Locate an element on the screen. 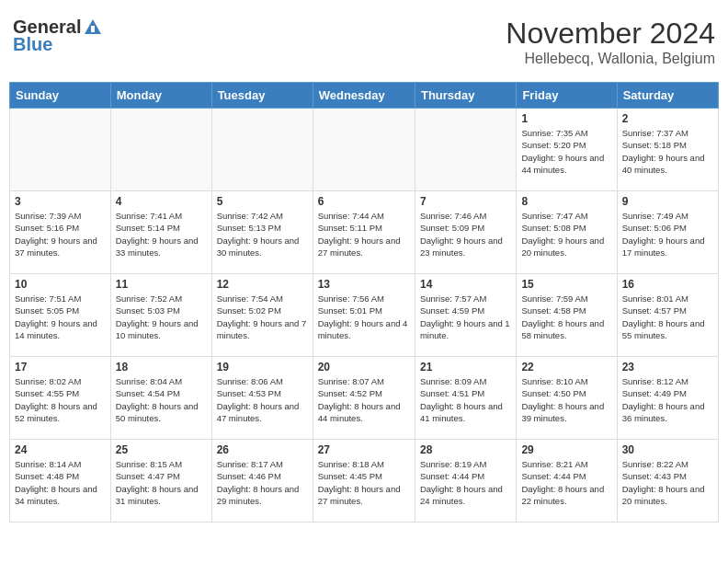 The width and height of the screenshot is (728, 563). day-number: 2 is located at coordinates (667, 119).